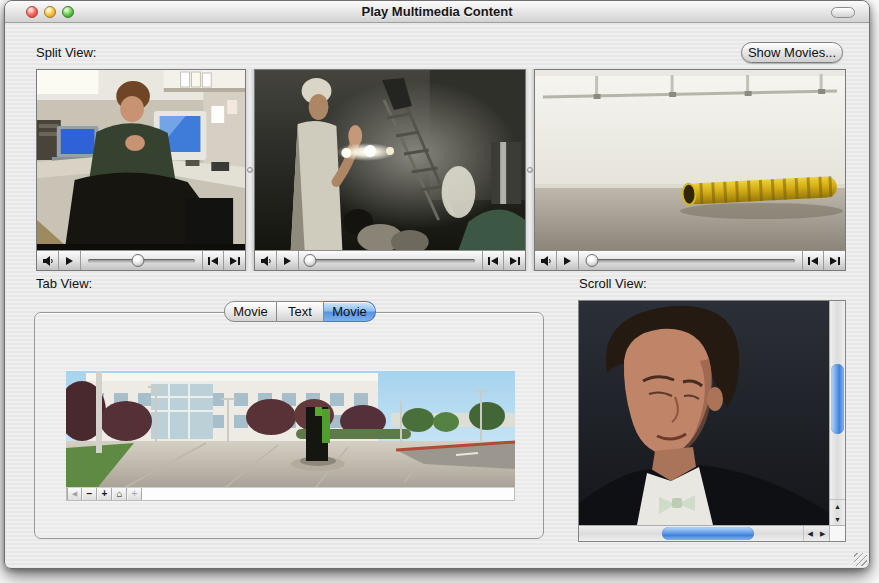 The height and width of the screenshot is (583, 879). Describe the element at coordinates (74, 494) in the screenshot. I see `qtvr-previous-node-button: ◀` at that location.